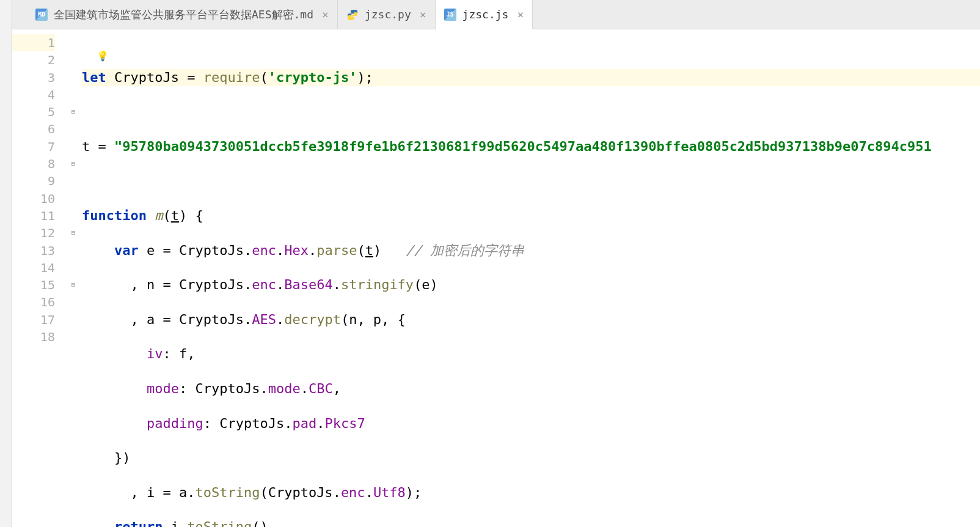 The image size is (980, 527). What do you see at coordinates (34, 129) in the screenshot?
I see `line-number: 6` at bounding box center [34, 129].